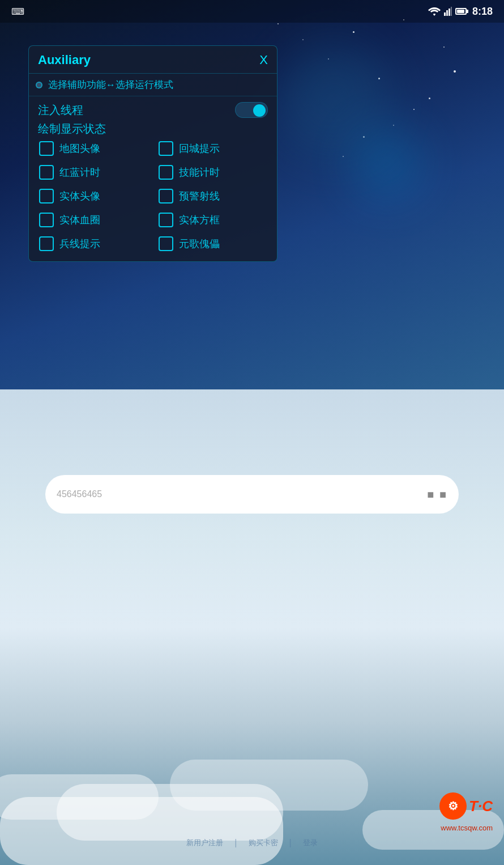  Describe the element at coordinates (213, 172) in the screenshot. I see `checkbox-skill-timer: 技能计时` at that location.